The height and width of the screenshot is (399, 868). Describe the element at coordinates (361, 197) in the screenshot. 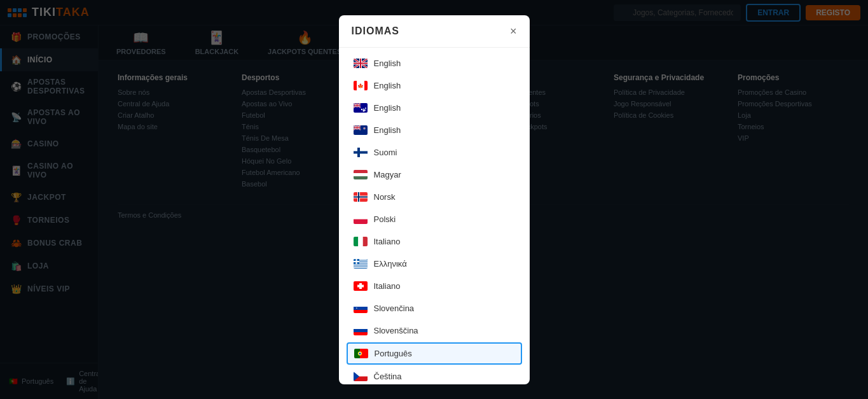

I see `flag-no` at that location.